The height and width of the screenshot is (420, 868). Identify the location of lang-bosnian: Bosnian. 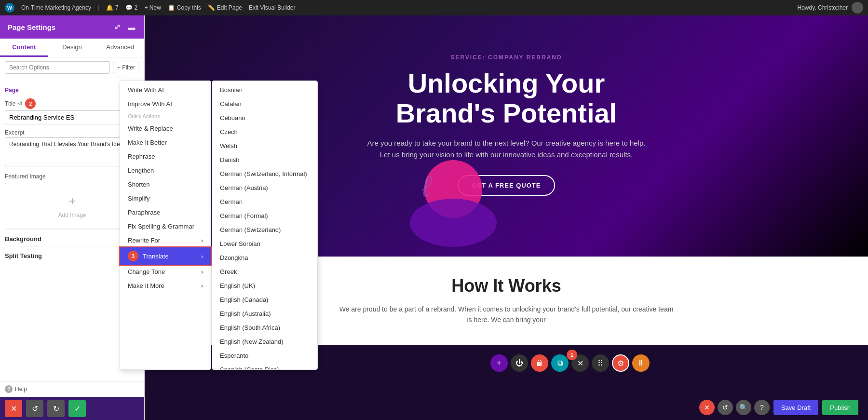
(265, 90).